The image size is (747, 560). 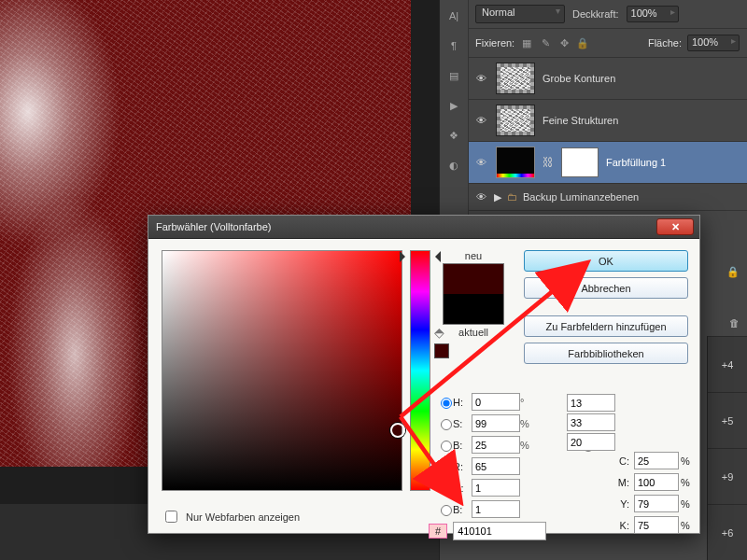 I want to click on add-swatch-button: Zu Farbfeldern hinzufügen, so click(x=606, y=327).